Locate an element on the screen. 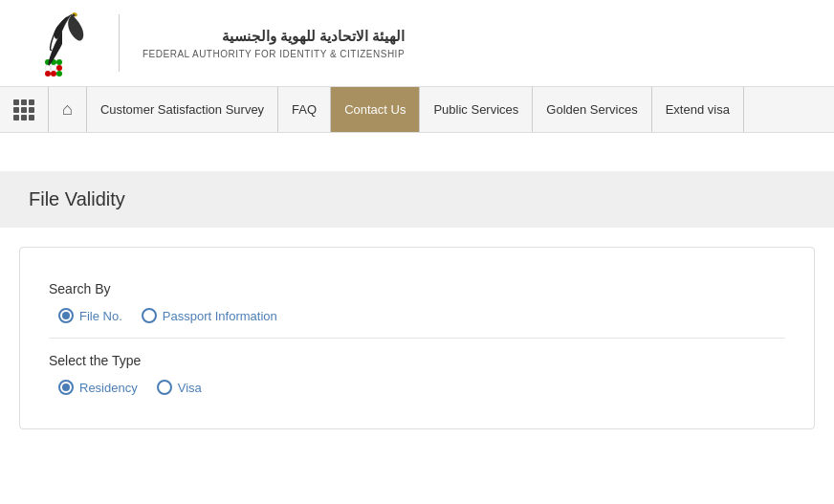 This screenshot has height=504, width=834. radio-residency-indicator is located at coordinates (66, 387).